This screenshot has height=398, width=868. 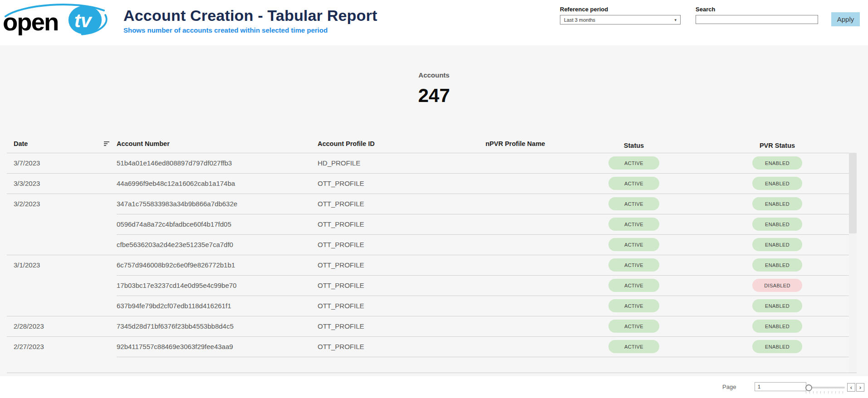 What do you see at coordinates (729, 387) in the screenshot?
I see `page-label: Page` at bounding box center [729, 387].